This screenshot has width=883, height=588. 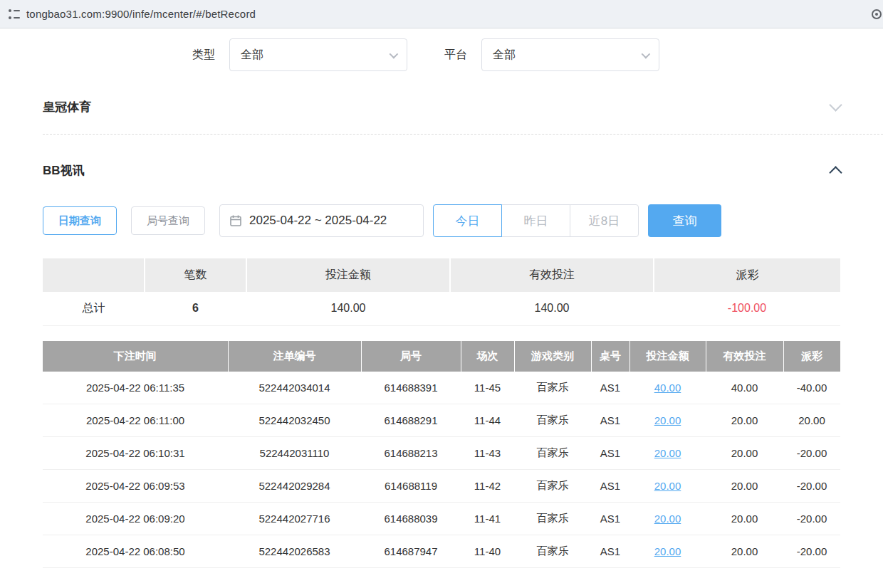 What do you see at coordinates (441, 552) in the screenshot?
I see `table-row: 2025-04-22 06:08:50522442026583614687947…` at bounding box center [441, 552].